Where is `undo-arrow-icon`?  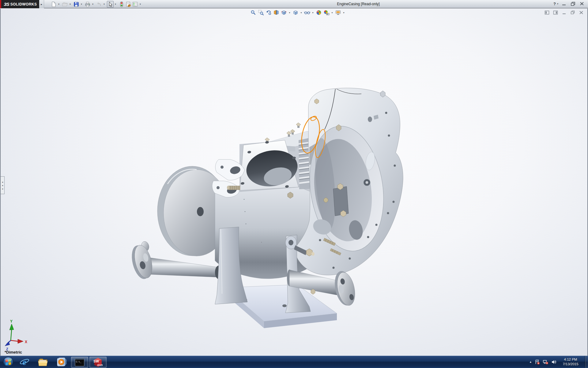
undo-arrow-icon is located at coordinates (99, 4).